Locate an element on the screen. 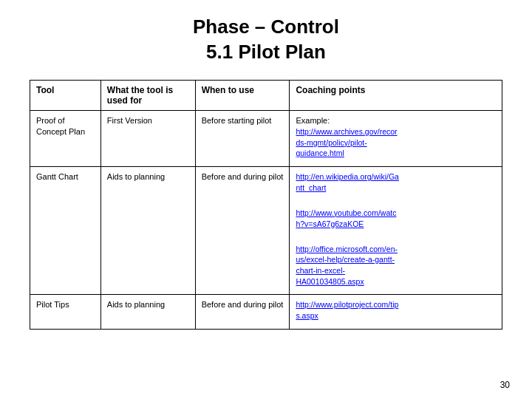 The width and height of the screenshot is (532, 399). row3-when: Before and during pilot is located at coordinates (242, 312).